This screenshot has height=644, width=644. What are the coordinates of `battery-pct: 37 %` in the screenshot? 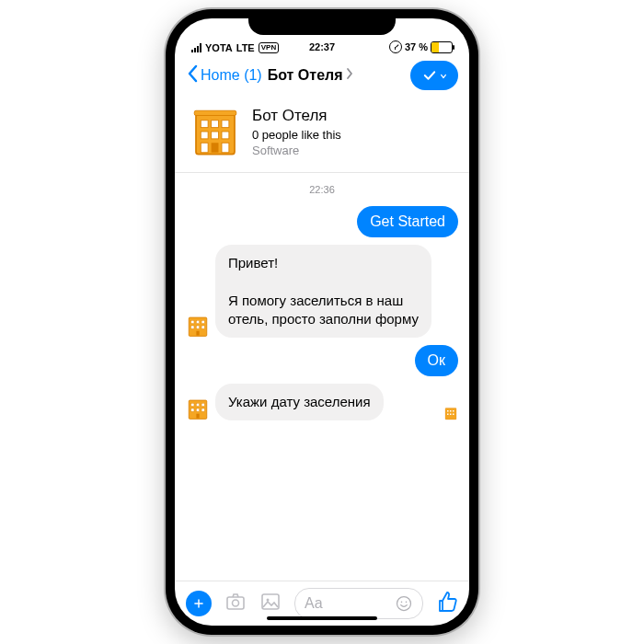 It's located at (416, 47).